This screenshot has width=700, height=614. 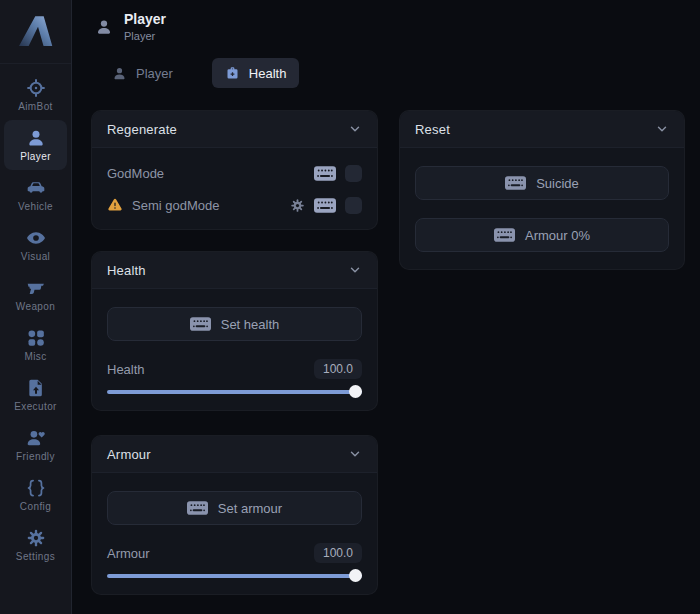 I want to click on sidebar-item-label: Config, so click(x=36, y=506).